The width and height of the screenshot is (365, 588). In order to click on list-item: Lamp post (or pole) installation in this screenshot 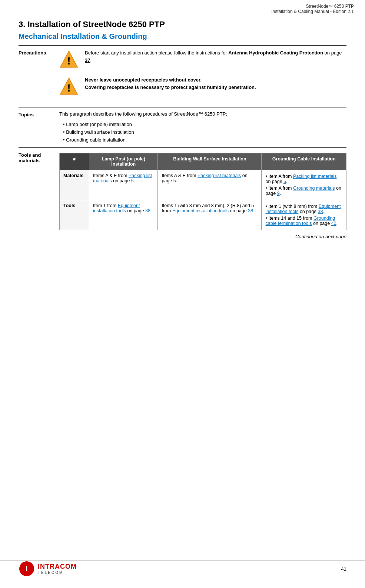, I will do `click(205, 124)`.